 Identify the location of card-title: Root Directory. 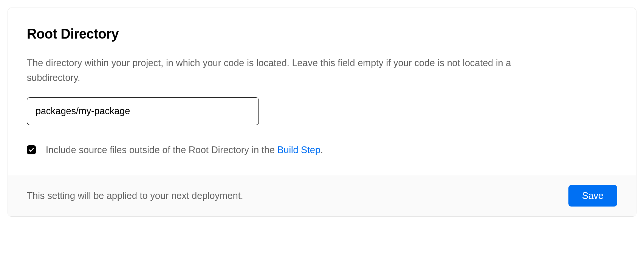
(322, 34).